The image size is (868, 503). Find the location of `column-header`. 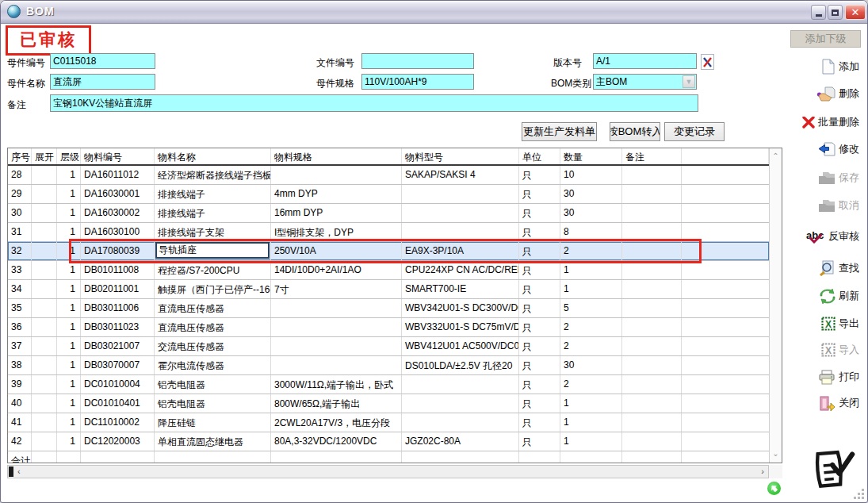

column-header is located at coordinates (725, 156).